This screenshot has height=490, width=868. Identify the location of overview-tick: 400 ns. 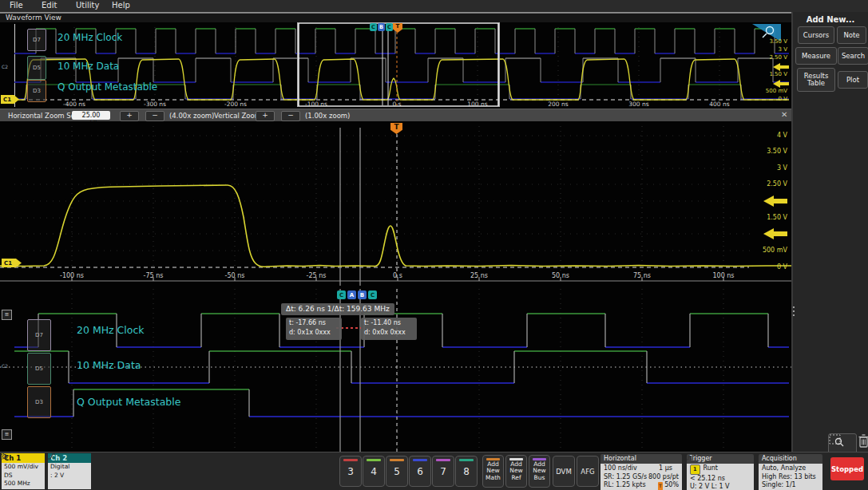
(719, 104).